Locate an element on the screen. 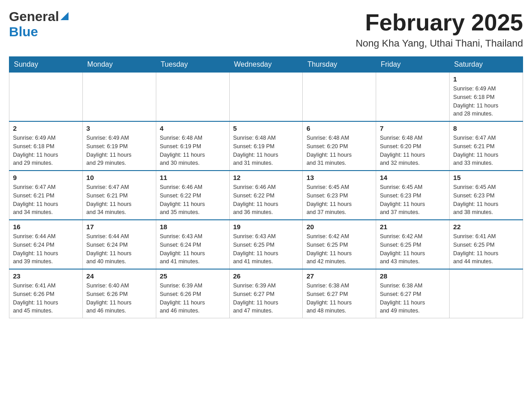 The height and width of the screenshot is (411, 532). header: General Blue February 2025 Nong Kha Yang… is located at coordinates (266, 29).